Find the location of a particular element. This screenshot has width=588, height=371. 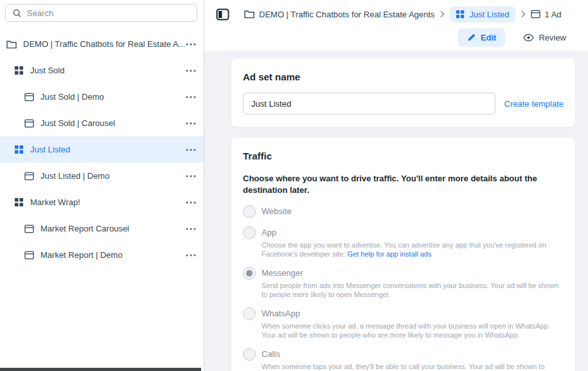

search-box is located at coordinates (102, 13).